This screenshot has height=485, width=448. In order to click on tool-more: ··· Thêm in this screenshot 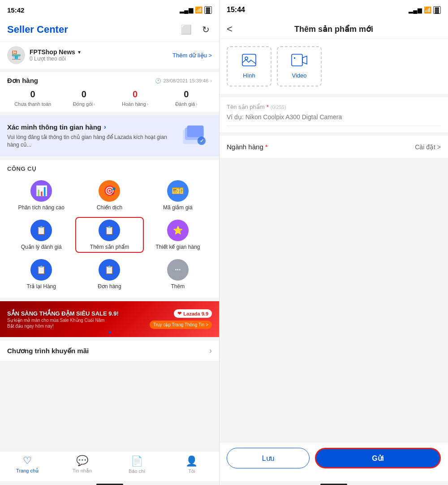, I will do `click(178, 274)`.